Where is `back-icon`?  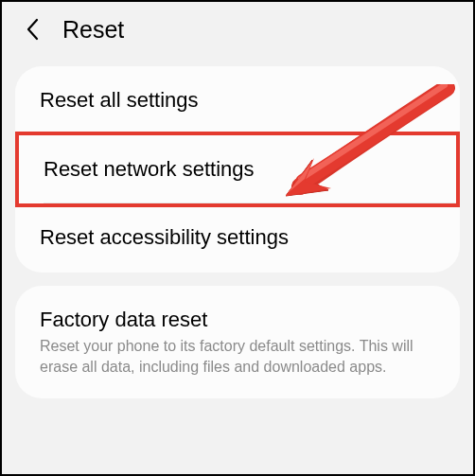
back-icon is located at coordinates (33, 29).